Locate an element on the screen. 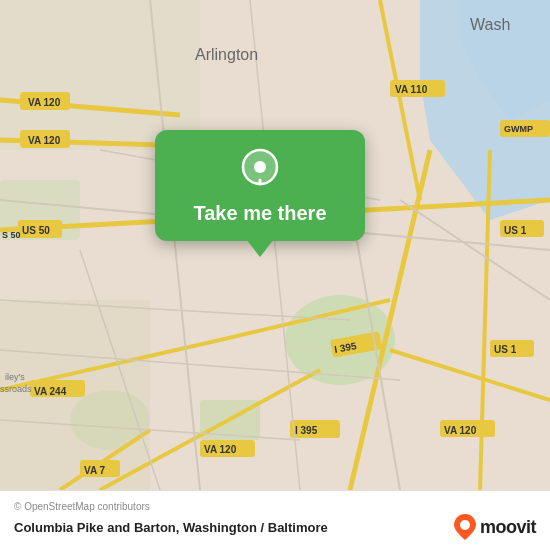 This screenshot has height=550, width=550. location-name: Columbia Pike and Barton, Washington / B… is located at coordinates (171, 528).